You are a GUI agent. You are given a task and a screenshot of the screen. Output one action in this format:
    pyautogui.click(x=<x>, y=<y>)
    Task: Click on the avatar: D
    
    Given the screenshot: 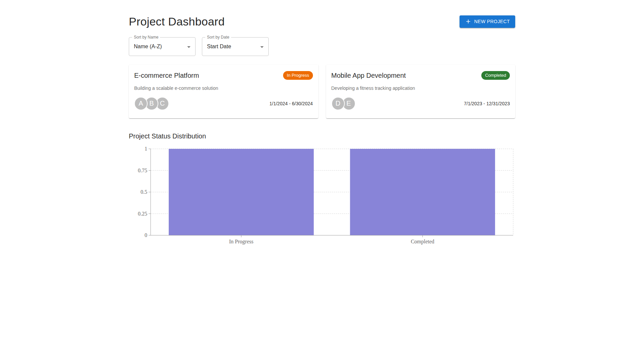 What is the action you would take?
    pyautogui.click(x=338, y=104)
    